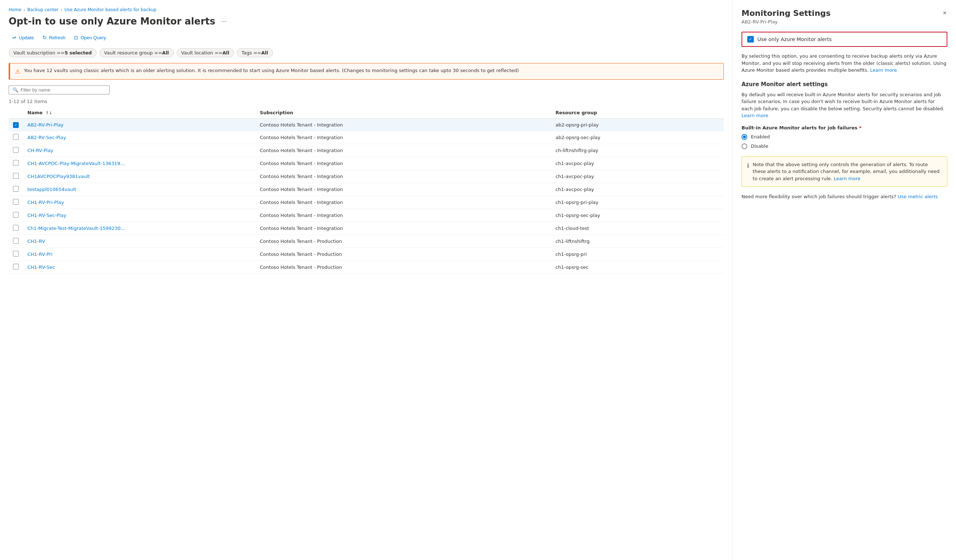 The height and width of the screenshot is (560, 956). Describe the element at coordinates (848, 172) in the screenshot. I see `note-text: Note that the above setting only control…` at that location.